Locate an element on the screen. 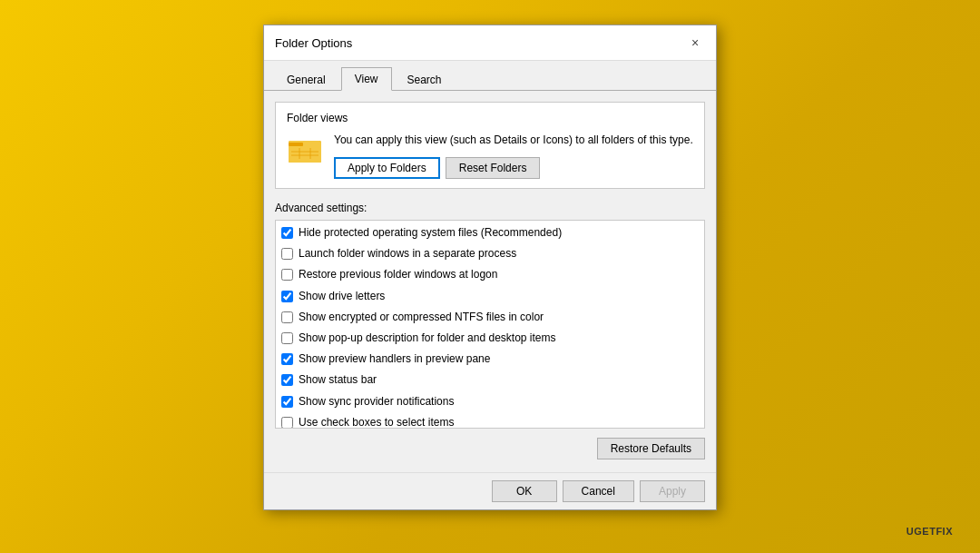 This screenshot has width=980, height=553. tab-general: General is located at coordinates (307, 79).